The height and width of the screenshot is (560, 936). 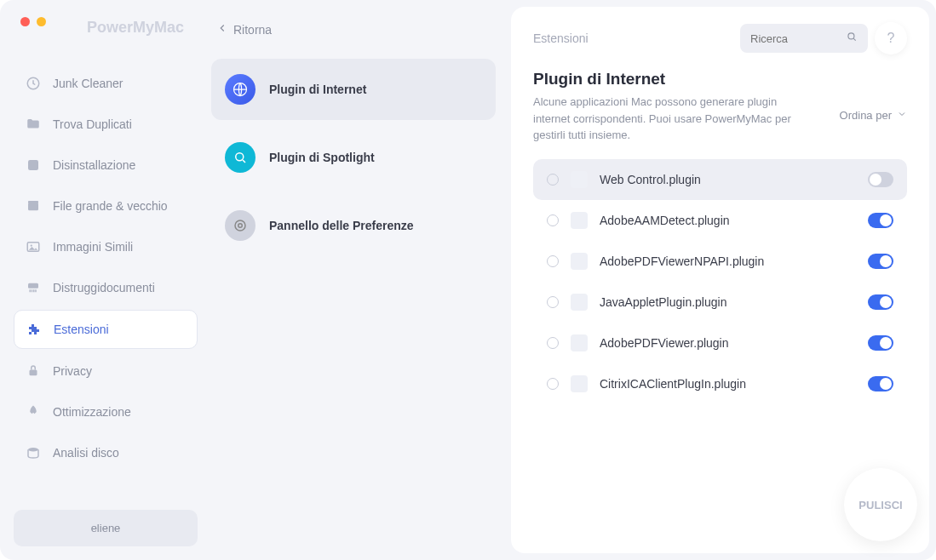 I want to click on window-controls, so click(x=33, y=22).